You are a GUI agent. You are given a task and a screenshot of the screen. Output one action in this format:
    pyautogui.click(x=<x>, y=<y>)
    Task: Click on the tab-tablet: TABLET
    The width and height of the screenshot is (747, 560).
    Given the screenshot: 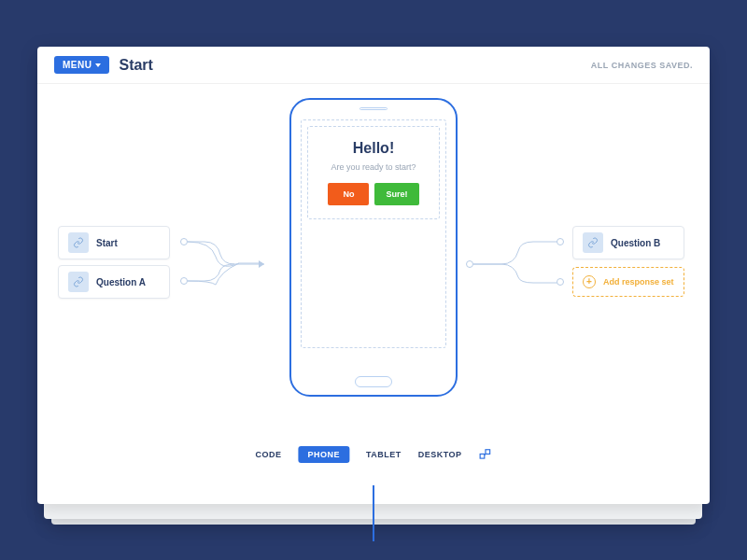 What is the action you would take?
    pyautogui.click(x=384, y=455)
    